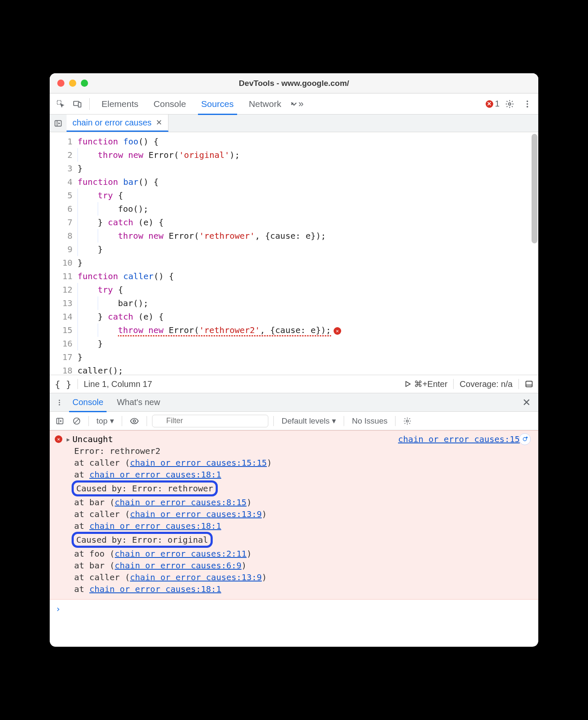  I want to click on toggle-bottom-drawer-icon, so click(529, 384).